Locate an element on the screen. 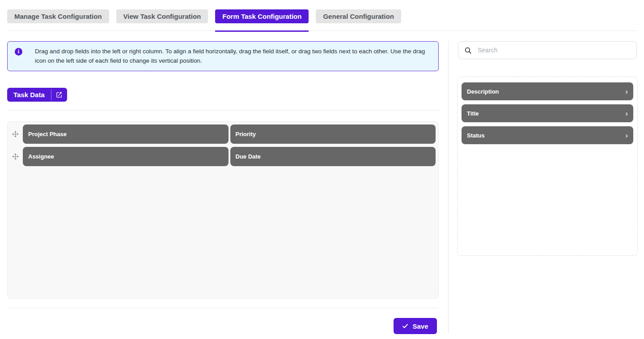  form-field-priority: Priority is located at coordinates (333, 134).